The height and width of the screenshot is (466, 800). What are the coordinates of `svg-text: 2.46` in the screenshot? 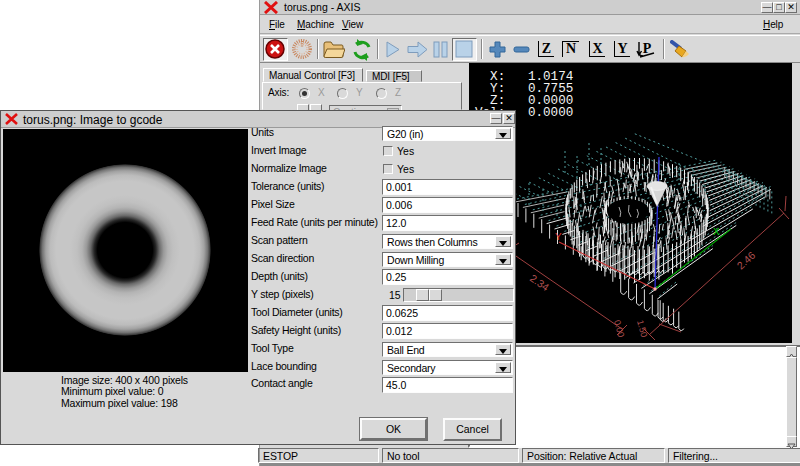 It's located at (746, 260).